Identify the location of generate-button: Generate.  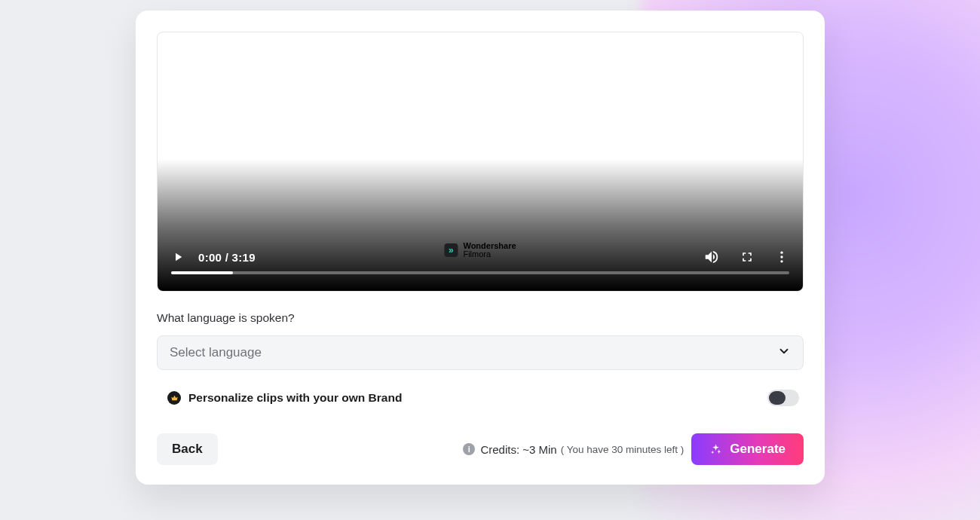
(748, 449).